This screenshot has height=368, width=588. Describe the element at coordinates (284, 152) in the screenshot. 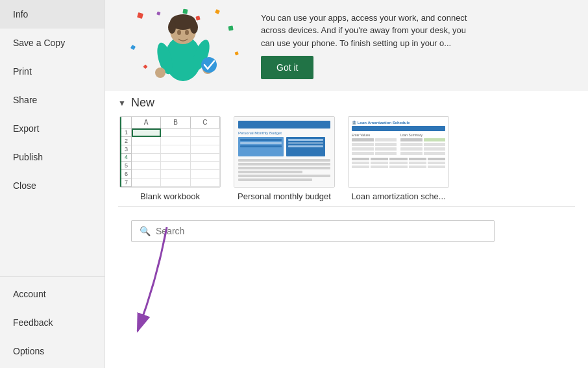

I see `budget-preview: Personal Monthly Budget` at that location.